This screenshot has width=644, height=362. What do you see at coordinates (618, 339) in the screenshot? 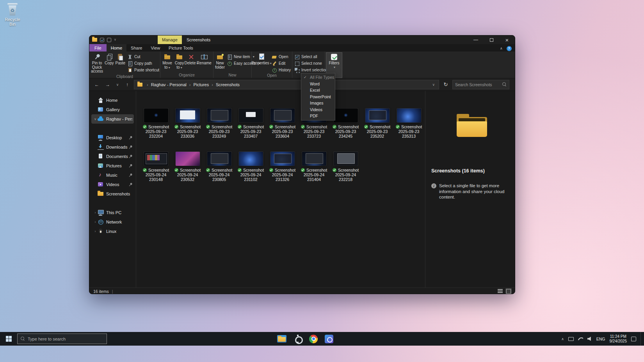
I see `clock: 11:24 PM 9/24/2025` at bounding box center [618, 339].